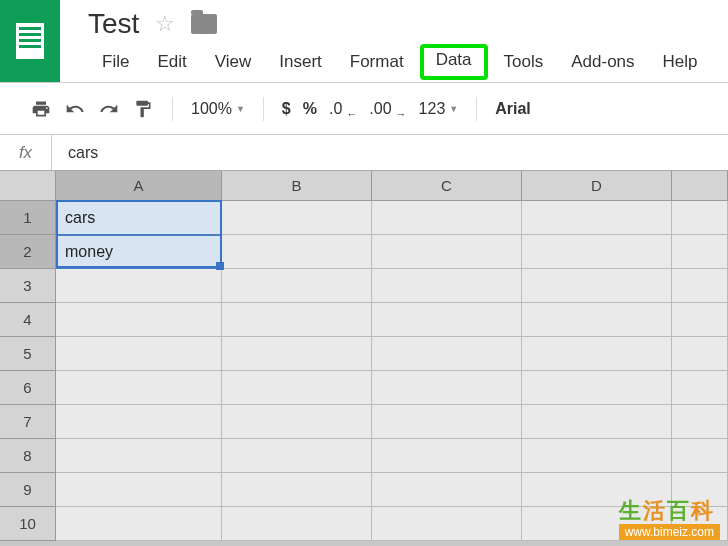  I want to click on redo-icon, so click(109, 109).